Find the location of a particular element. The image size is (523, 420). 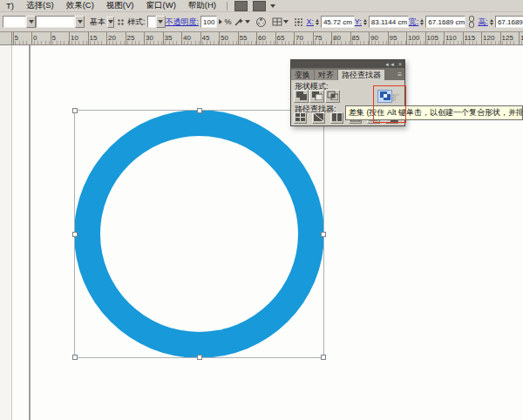

tooltip: 差集 (按住 Alt 键单击，以创建一个复合形状，并排除重叠部分) is located at coordinates (434, 113).